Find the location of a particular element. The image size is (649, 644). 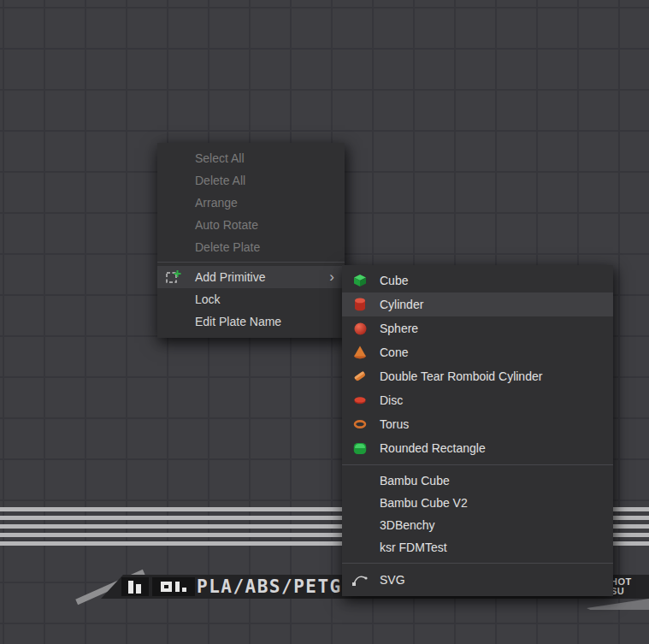

submenu-item-label: Disc is located at coordinates (392, 400).